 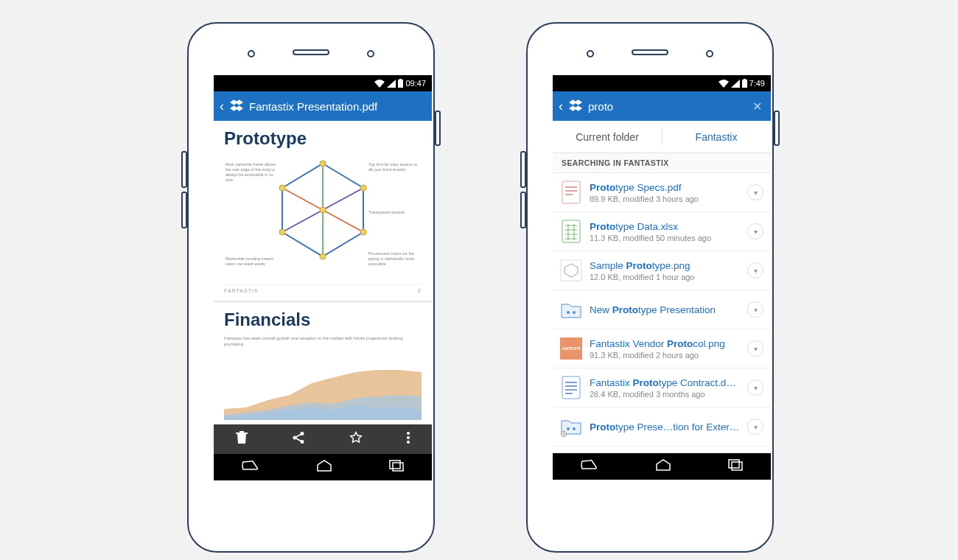 What do you see at coordinates (662, 271) in the screenshot?
I see `search-result-row: Sample Prototype.png12.0 KB, modified 1 …` at bounding box center [662, 271].